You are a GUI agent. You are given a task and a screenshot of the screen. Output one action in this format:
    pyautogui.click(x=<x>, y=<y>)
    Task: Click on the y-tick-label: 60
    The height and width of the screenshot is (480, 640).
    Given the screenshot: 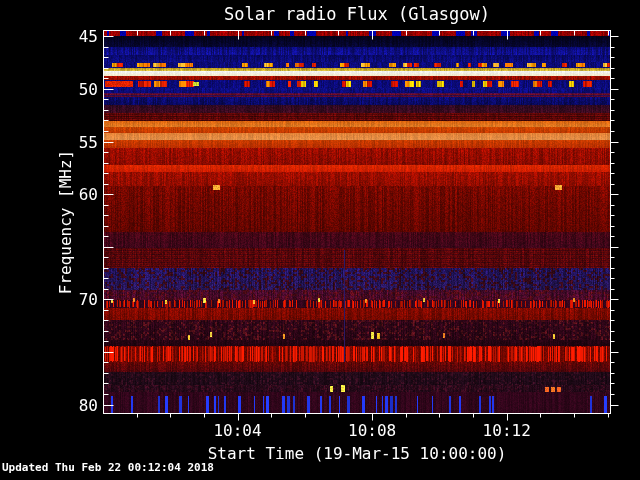 What is the action you would take?
    pyautogui.click(x=78, y=194)
    